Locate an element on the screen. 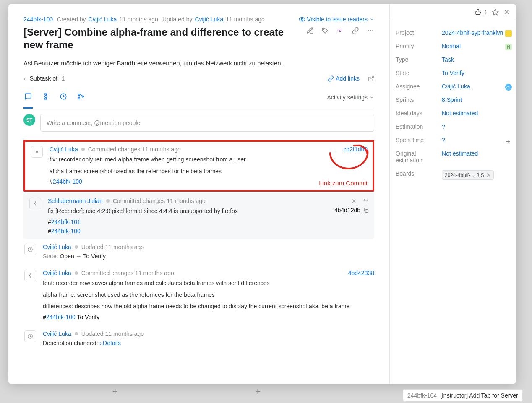 This screenshot has width=532, height=403. issue-description: Asl Benutzer möchte ich weniger Bandbrei… is located at coordinates (199, 63).